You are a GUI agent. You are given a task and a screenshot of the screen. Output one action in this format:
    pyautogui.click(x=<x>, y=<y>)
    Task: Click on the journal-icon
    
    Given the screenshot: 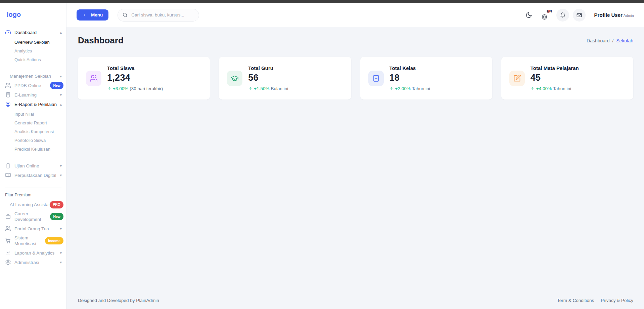 What is the action you would take?
    pyautogui.click(x=8, y=95)
    